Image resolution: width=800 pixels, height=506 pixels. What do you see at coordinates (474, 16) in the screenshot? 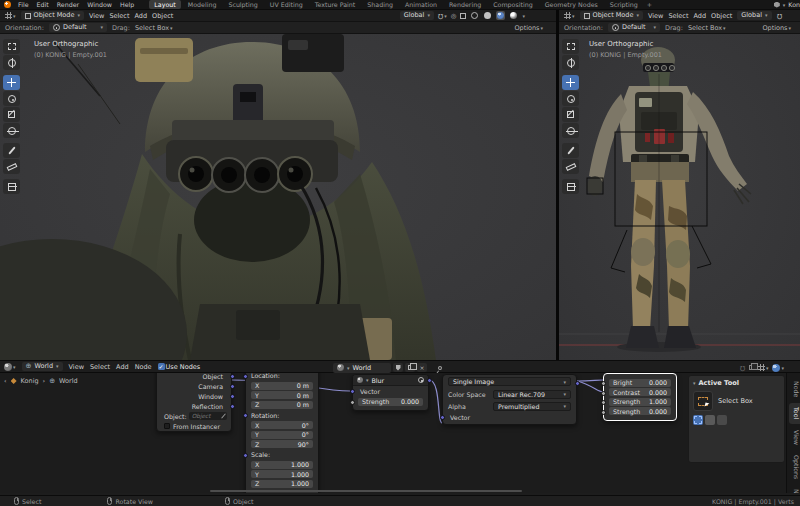
I see `shading-wireframe-button` at bounding box center [474, 16].